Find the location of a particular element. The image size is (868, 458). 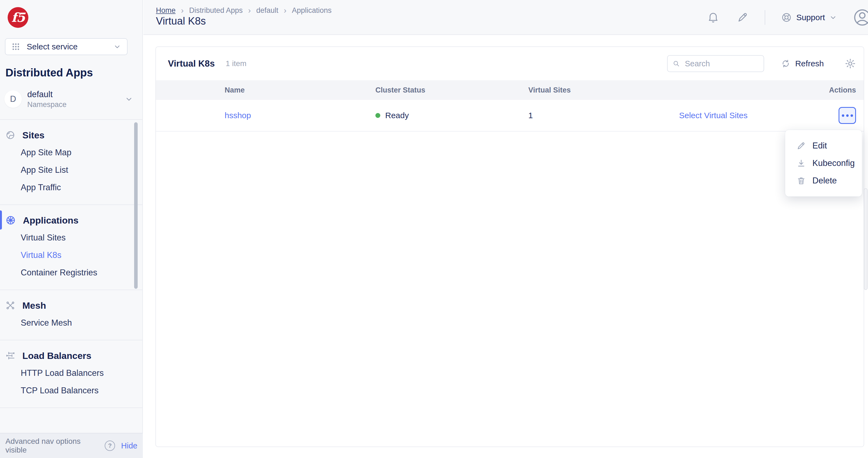

table-header: Name Cluster Status Virtual Sites Action… is located at coordinates (510, 90).